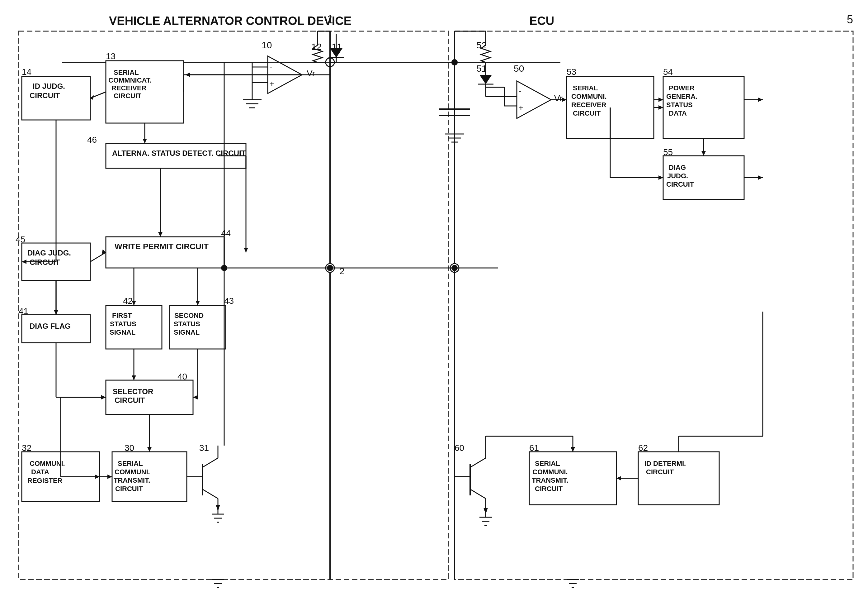 The image size is (868, 616). What do you see at coordinates (111, 56) in the screenshot?
I see `number-13: 13` at bounding box center [111, 56].